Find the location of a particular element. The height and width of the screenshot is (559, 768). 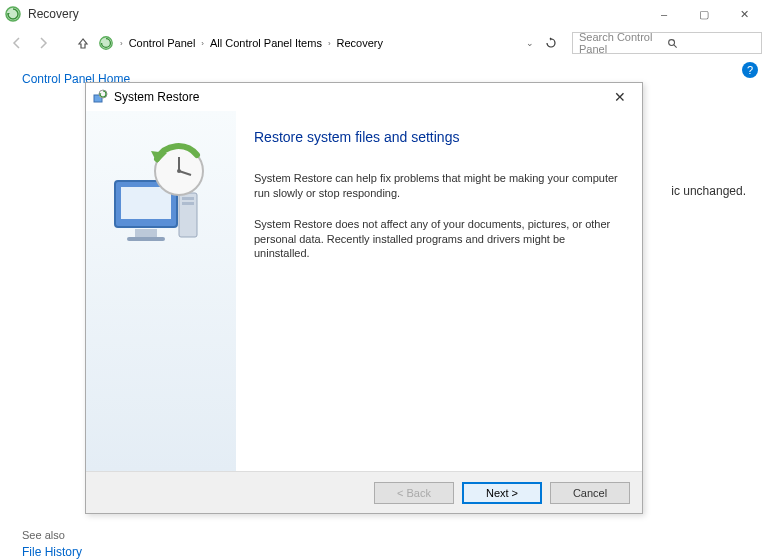

background-text: ic unchanged. is located at coordinates (708, 191).